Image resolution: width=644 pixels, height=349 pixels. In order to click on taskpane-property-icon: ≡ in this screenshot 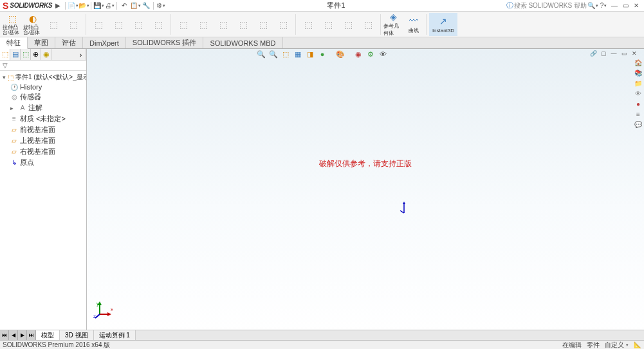, I will do `click(638, 114)`.